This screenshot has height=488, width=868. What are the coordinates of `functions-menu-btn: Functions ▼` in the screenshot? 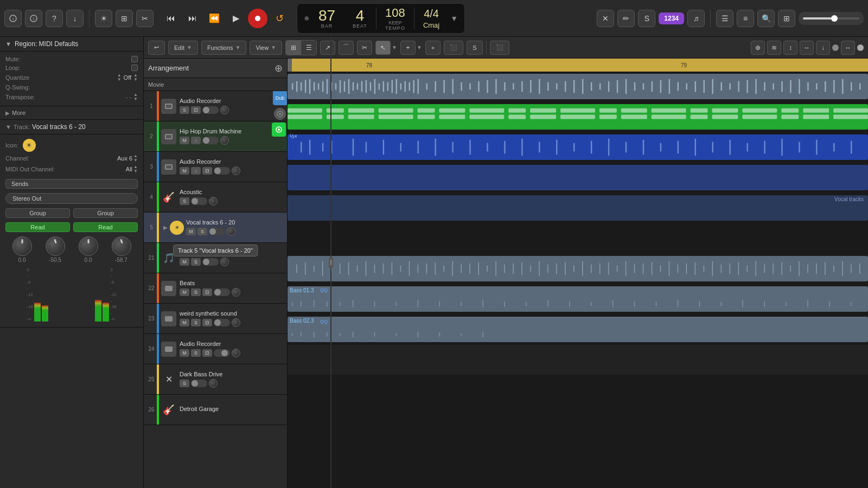 It's located at (224, 48).